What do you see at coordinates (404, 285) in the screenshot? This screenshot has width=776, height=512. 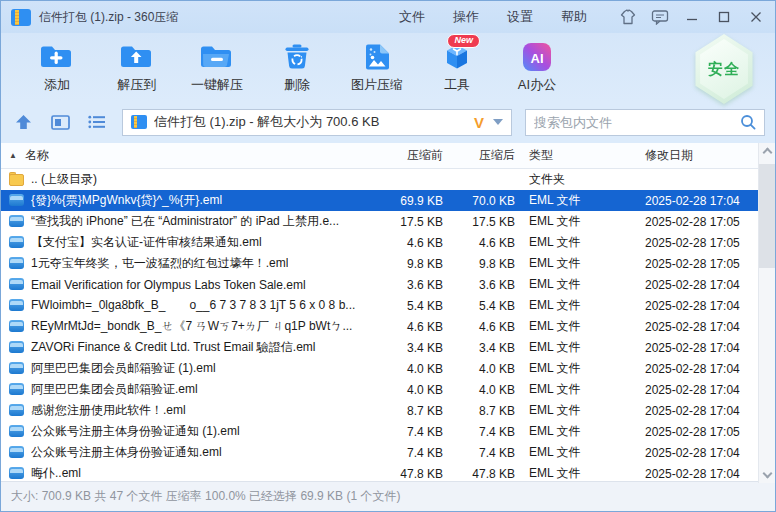 I see `col-size-before: 3.6 KB` at bounding box center [404, 285].